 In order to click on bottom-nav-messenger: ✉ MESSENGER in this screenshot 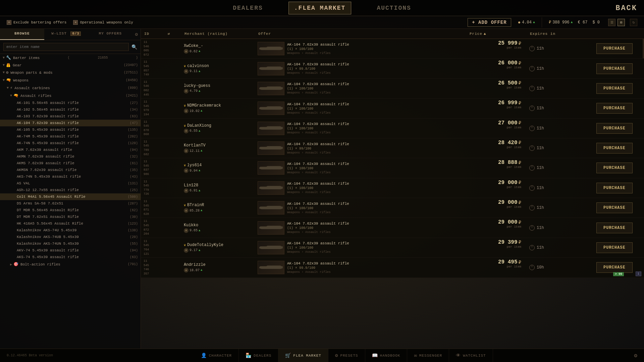, I will do `click(428, 356)`.